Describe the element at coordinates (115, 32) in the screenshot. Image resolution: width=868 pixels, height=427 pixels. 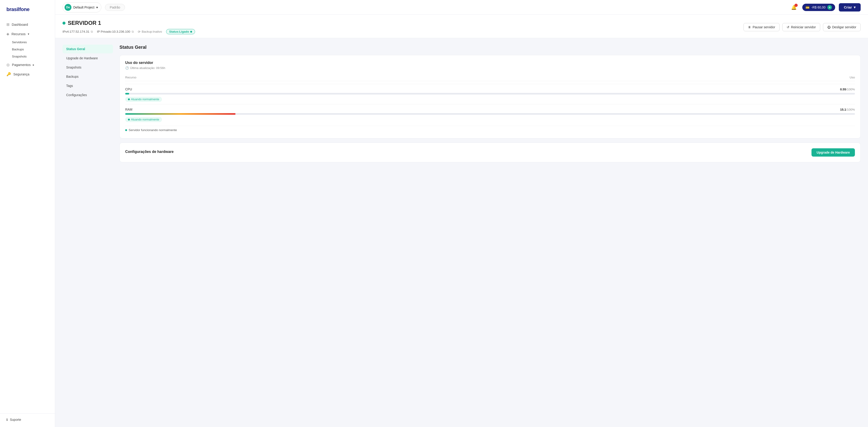
I see `ip-privado-meta: IP Privado:10.3.236.100 ⧉` at that location.